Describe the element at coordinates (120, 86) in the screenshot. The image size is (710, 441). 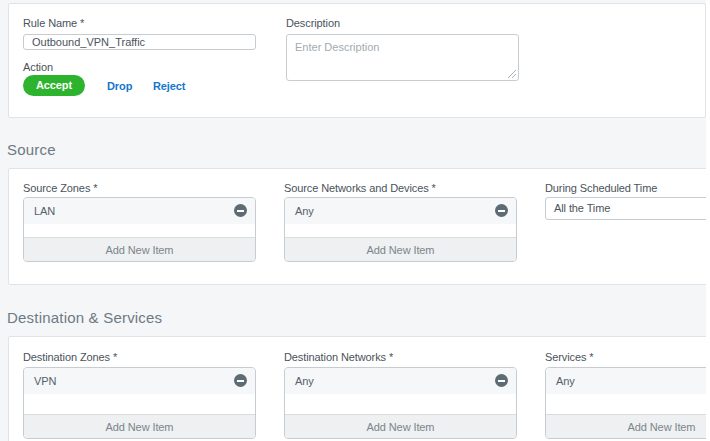
I see `action-drop-button: Drop` at that location.